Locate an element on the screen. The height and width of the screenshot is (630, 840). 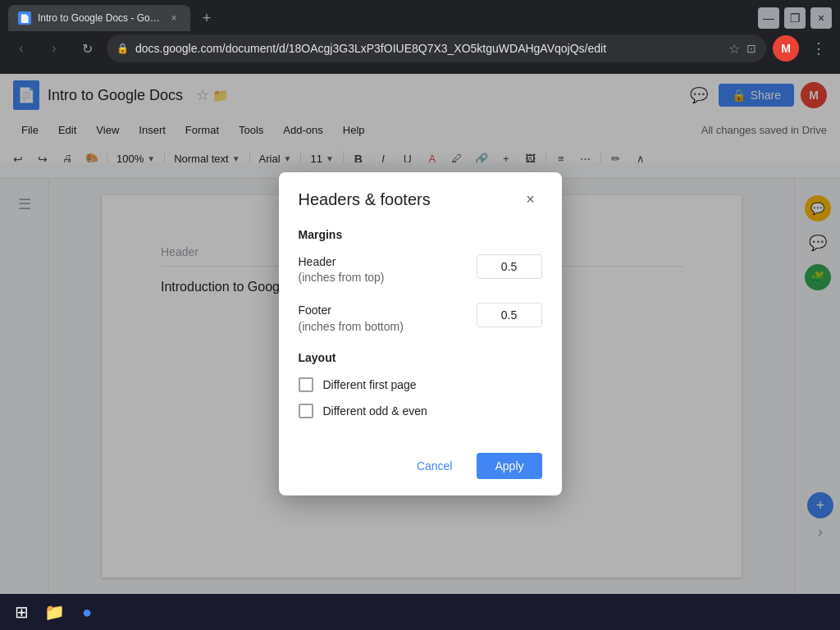
address-bar: 🔒 docs.google.com/document/d/18OAcgj3G3L… is located at coordinates (436, 48).